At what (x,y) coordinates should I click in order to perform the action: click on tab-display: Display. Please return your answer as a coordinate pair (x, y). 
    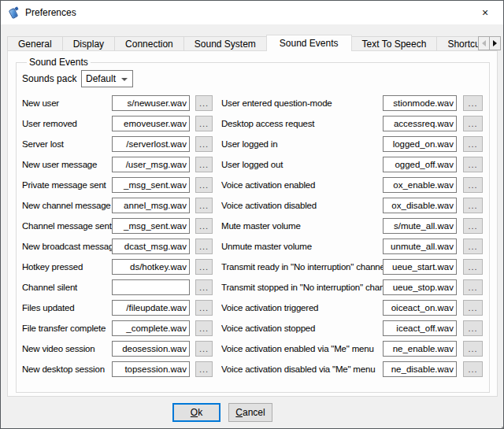
    Looking at the image, I should click on (88, 44).